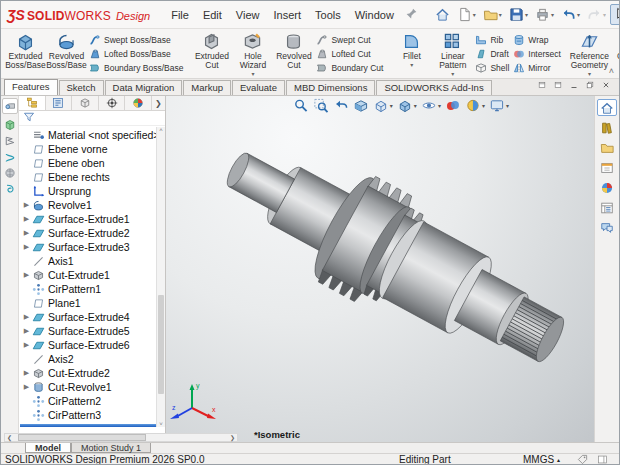 This screenshot has width=620, height=465. Describe the element at coordinates (412, 14) in the screenshot. I see `pin-menubar-icon` at that location.